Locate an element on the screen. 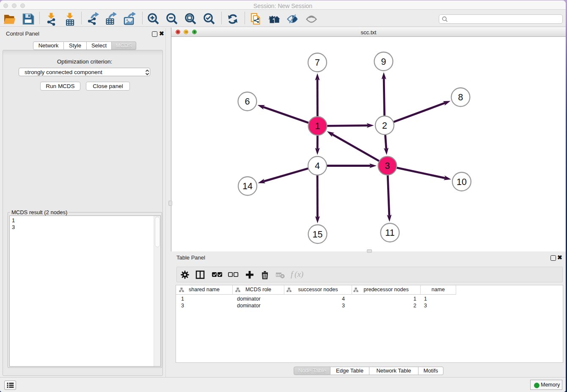 Image resolution: width=567 pixels, height=392 pixels. svg-text: 2 is located at coordinates (385, 126).